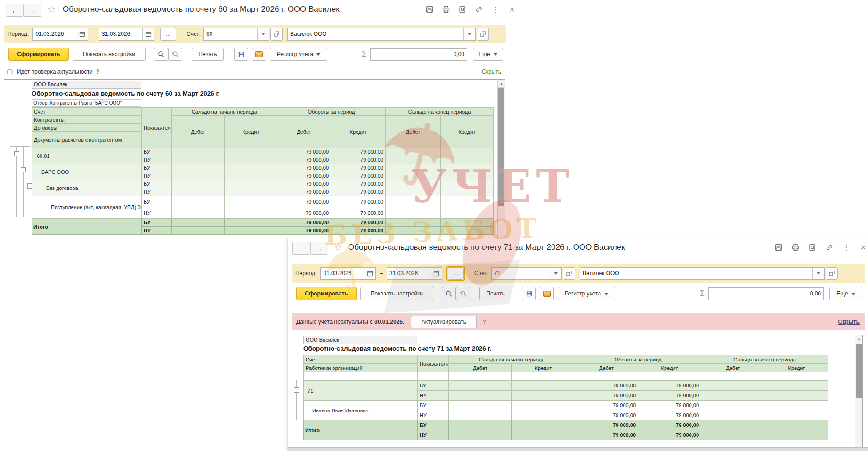 The image size is (868, 451). I want to click on date-from-input, so click(342, 273).